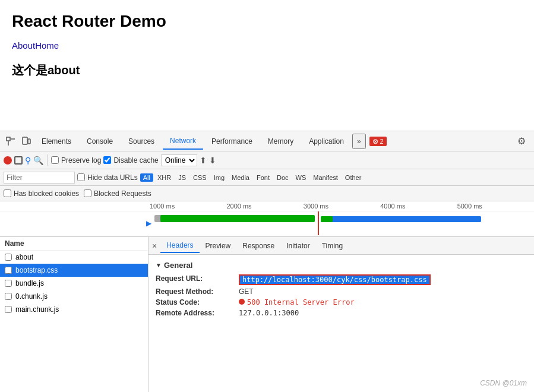 Image resolution: width=534 pixels, height=392 pixels. What do you see at coordinates (341, 292) in the screenshot?
I see `detail-row-method: Request Method: GET` at bounding box center [341, 292].